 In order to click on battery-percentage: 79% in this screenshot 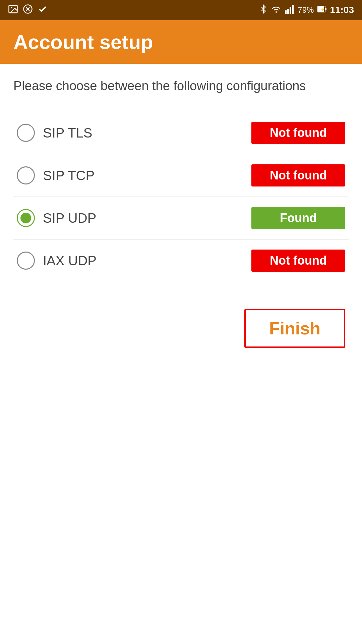, I will do `click(306, 10)`.